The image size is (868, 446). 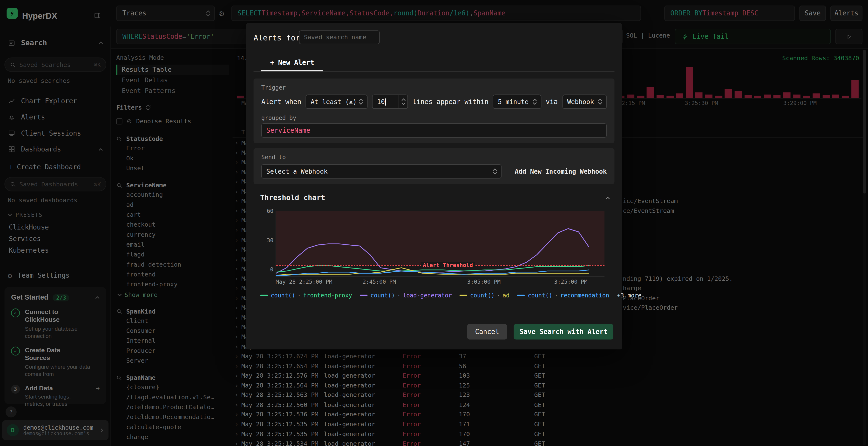 What do you see at coordinates (451, 102) in the screenshot?
I see `lines-appear-label: lines appear within` at bounding box center [451, 102].